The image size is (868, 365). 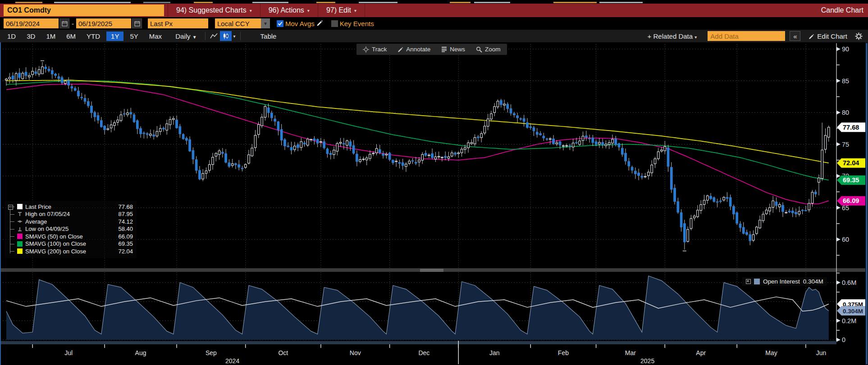 I want to click on legend-row-smavg100: SMAVG (100) on Close 69.35, so click(x=75, y=244).